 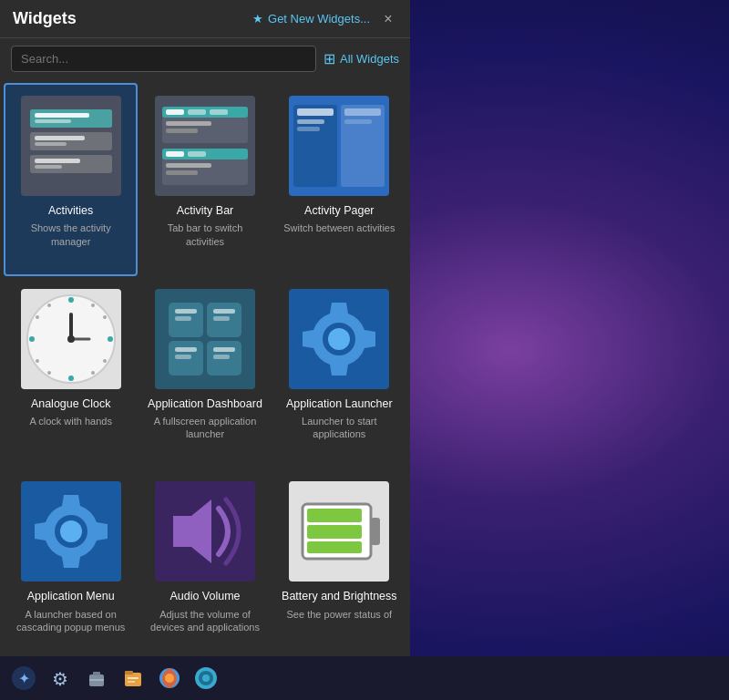 I want to click on search-input, so click(x=164, y=58).